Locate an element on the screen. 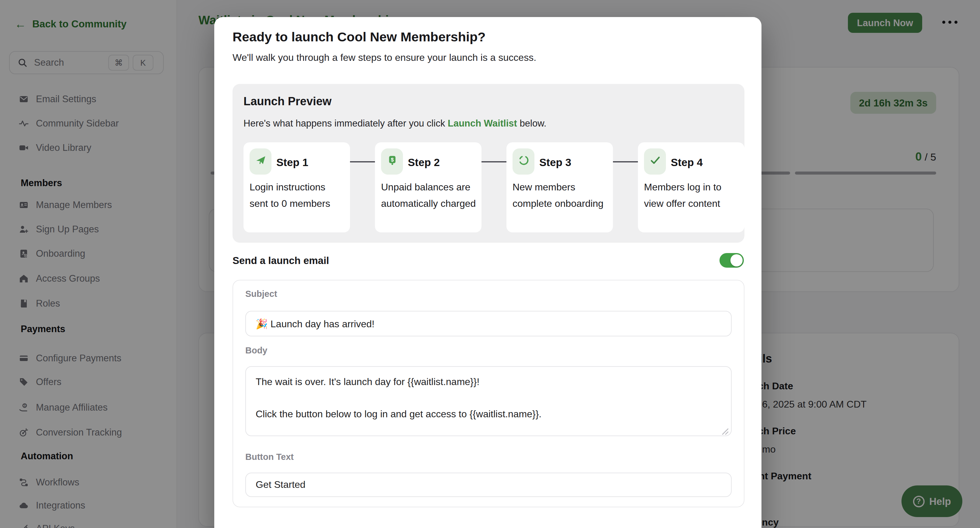 This screenshot has width=980, height=528. step-label: Step 4 is located at coordinates (687, 163).